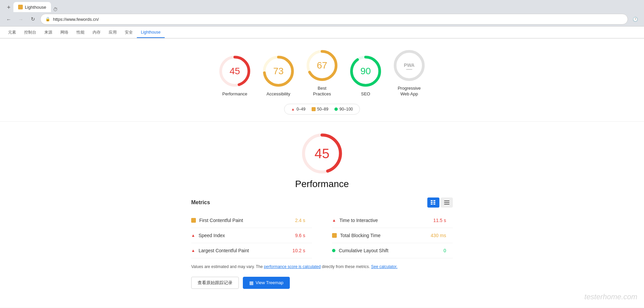 This screenshot has height=308, width=644. I want to click on tab-memory: 内存, so click(97, 33).